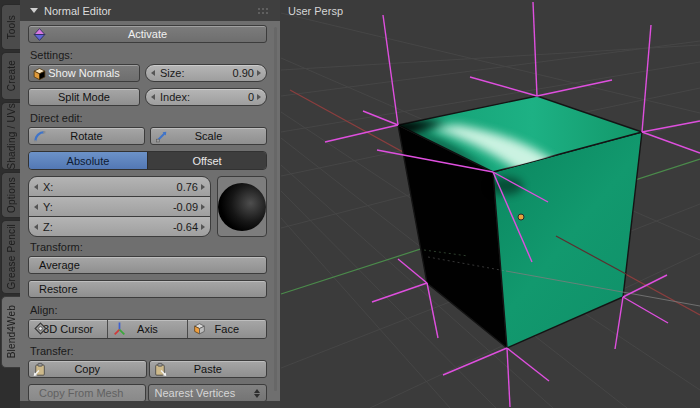  Describe the element at coordinates (84, 97) in the screenshot. I see `split-mode-label: Split Mode` at that location.